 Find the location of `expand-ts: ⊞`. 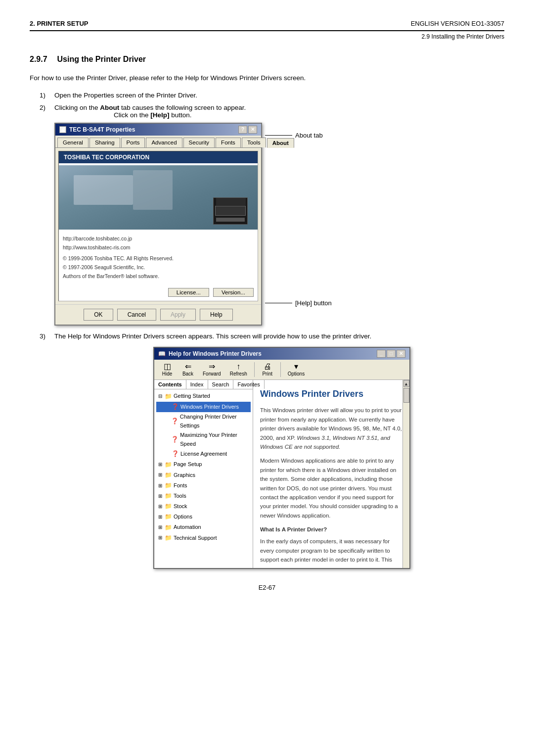

expand-ts: ⊞ is located at coordinates (160, 538).